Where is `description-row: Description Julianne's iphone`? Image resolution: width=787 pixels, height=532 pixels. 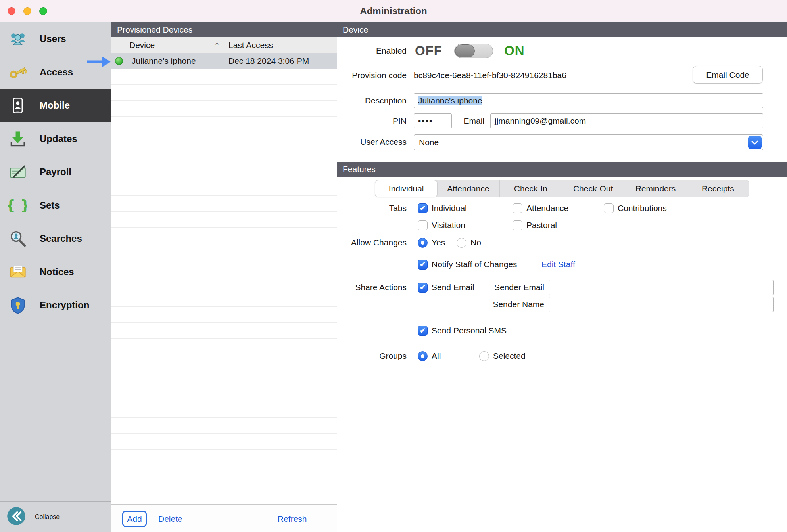
description-row: Description Julianne's iphone is located at coordinates (562, 101).